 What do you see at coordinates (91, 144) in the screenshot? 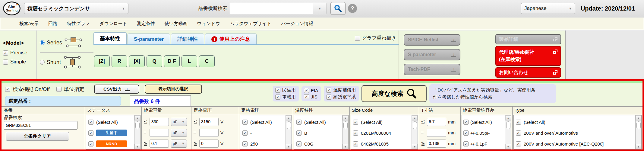
I see `nrnd-checkbox` at bounding box center [91, 144].